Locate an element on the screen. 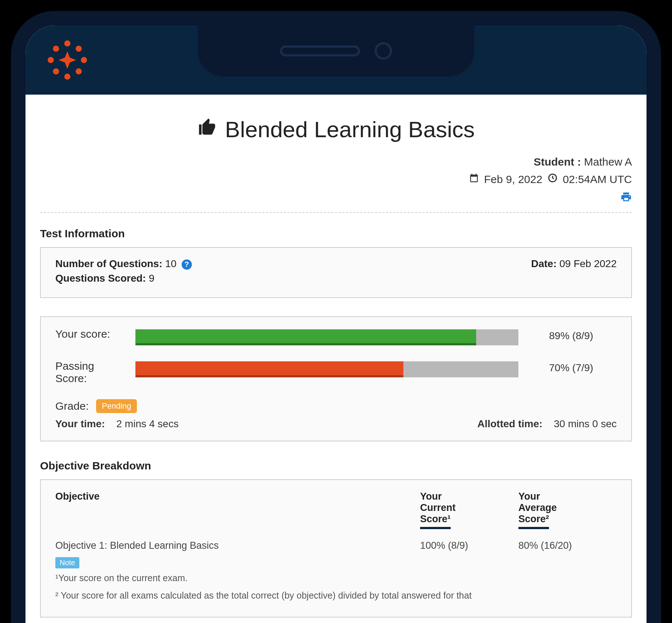  allotted-time-value: 30 mins 0 sec is located at coordinates (585, 424).